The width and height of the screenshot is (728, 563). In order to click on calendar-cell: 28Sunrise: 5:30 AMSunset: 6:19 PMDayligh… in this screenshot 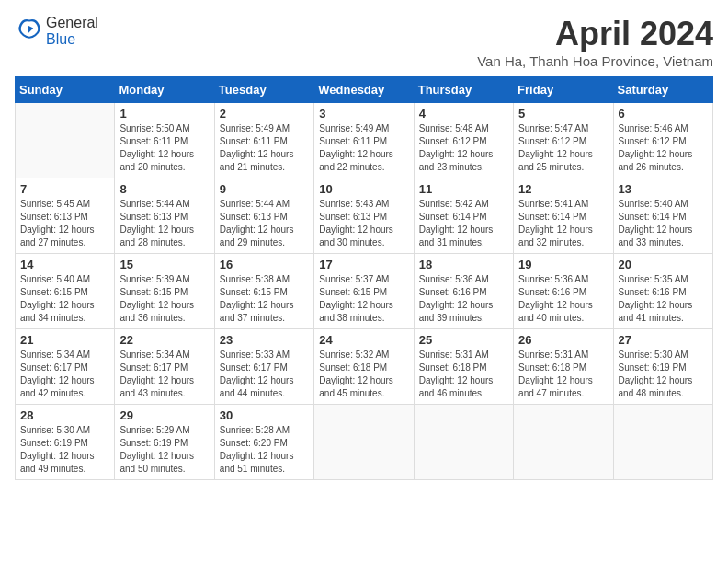, I will do `click(65, 442)`.